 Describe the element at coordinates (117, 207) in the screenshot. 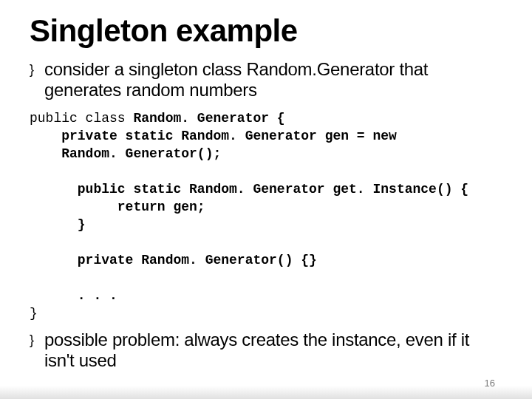

I see `code-line: return gen;` at that location.